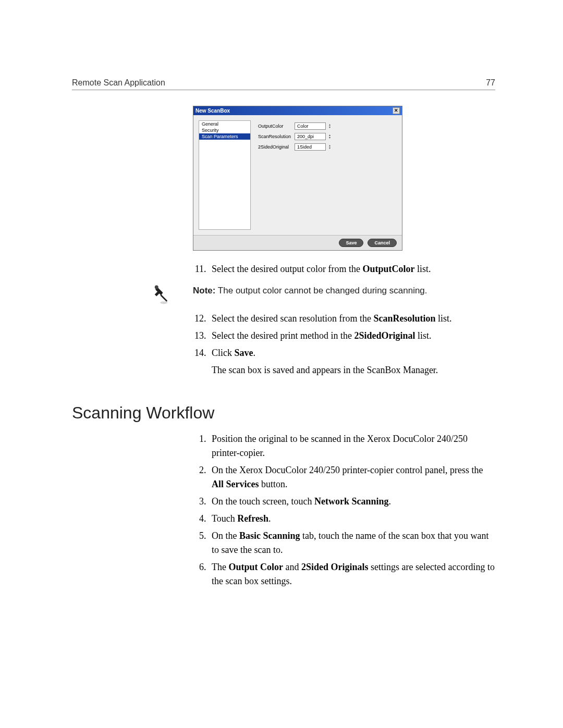 This screenshot has height=728, width=563. I want to click on scanning-workflow-heading: Scanning Workflow, so click(284, 413).